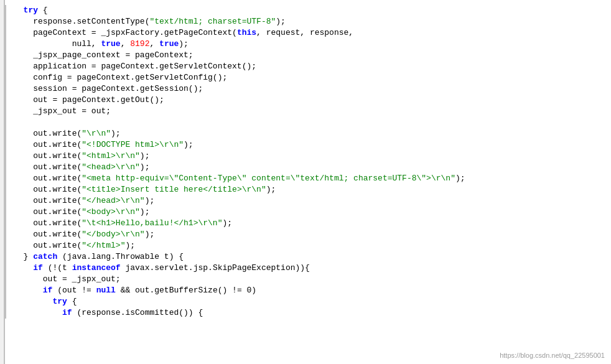  I want to click on code-line: session = pageContext.getSession();, so click(306, 89).